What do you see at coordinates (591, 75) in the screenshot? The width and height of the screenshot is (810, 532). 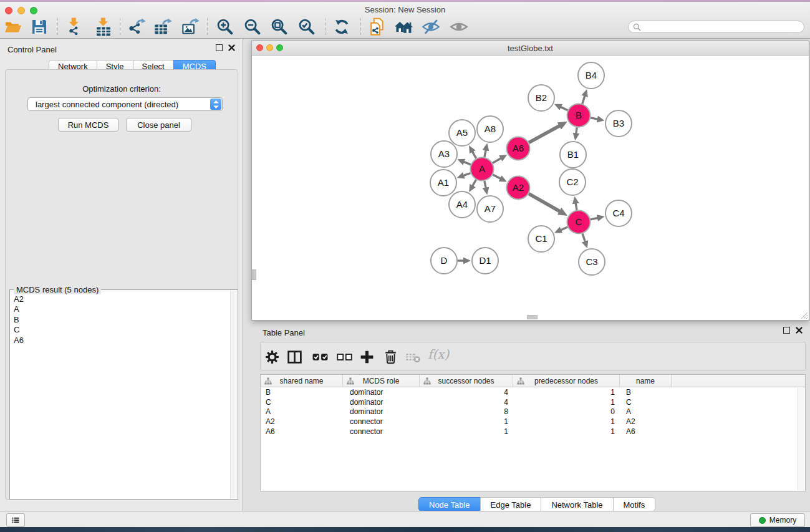 I see `graph-node-B4: B4` at bounding box center [591, 75].